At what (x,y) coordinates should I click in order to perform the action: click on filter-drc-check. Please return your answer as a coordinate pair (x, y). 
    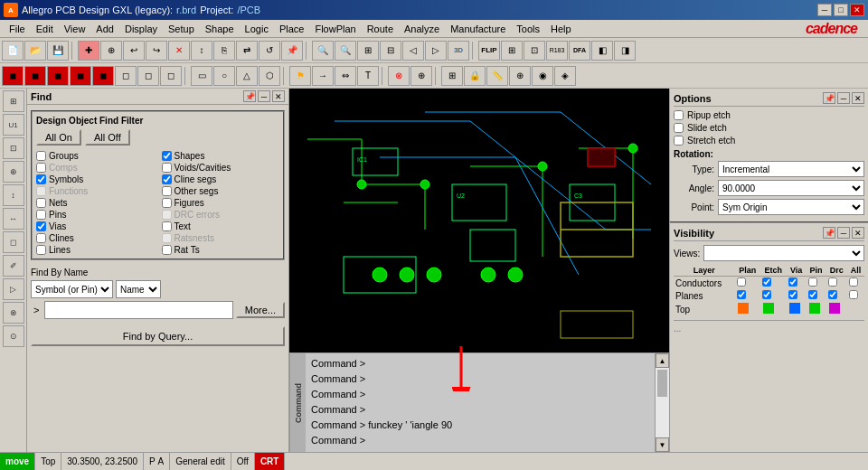
    Looking at the image, I should click on (166, 215).